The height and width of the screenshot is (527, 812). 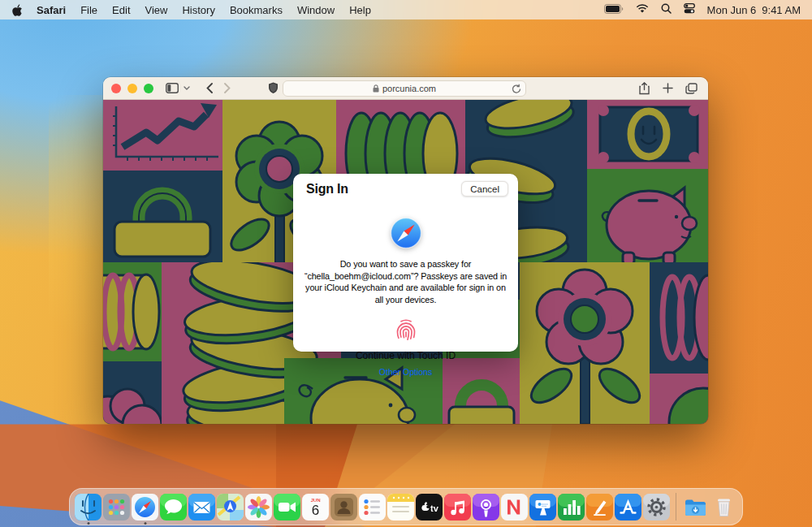 What do you see at coordinates (406, 263) in the screenshot?
I see `passkey-dialog: Sign In Cancel Do you want to save a pas…` at bounding box center [406, 263].